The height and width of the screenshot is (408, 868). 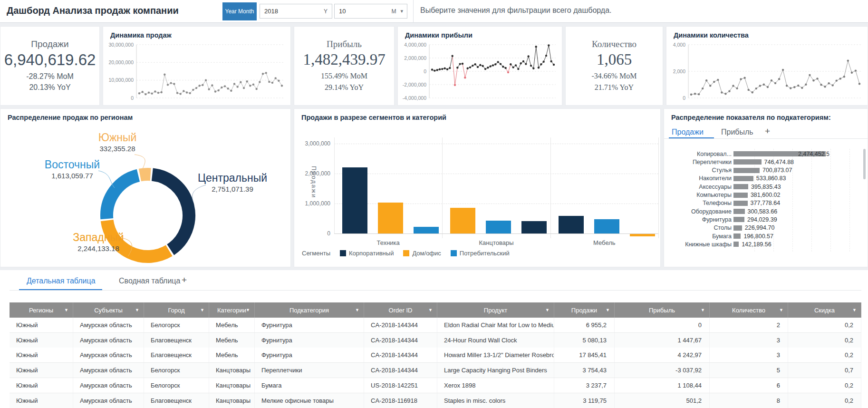 What do you see at coordinates (41, 310) in the screenshot?
I see `column-header-Регионы: Регионы▼` at bounding box center [41, 310].